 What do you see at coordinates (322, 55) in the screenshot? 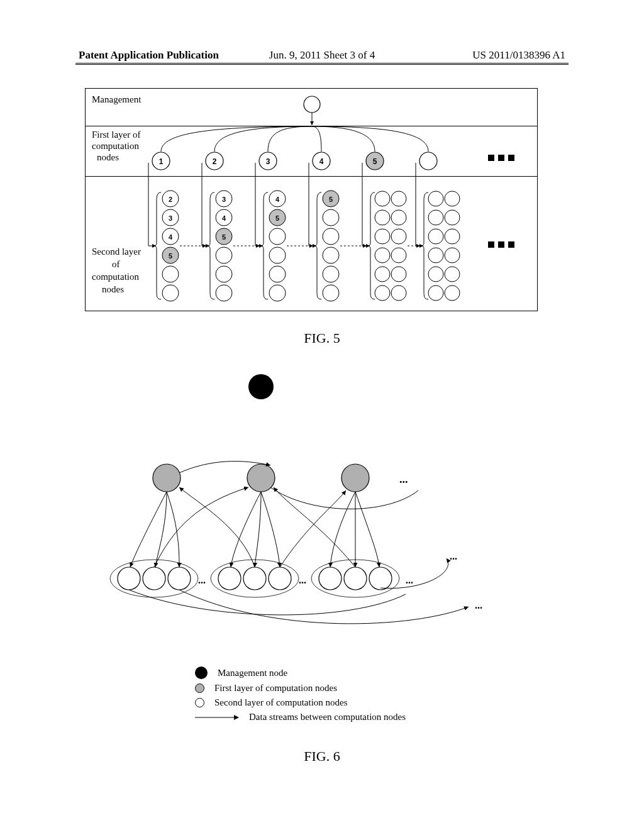
I see `header-center: Jun. 9, 2011 Sheet 3 of 4` at bounding box center [322, 55].